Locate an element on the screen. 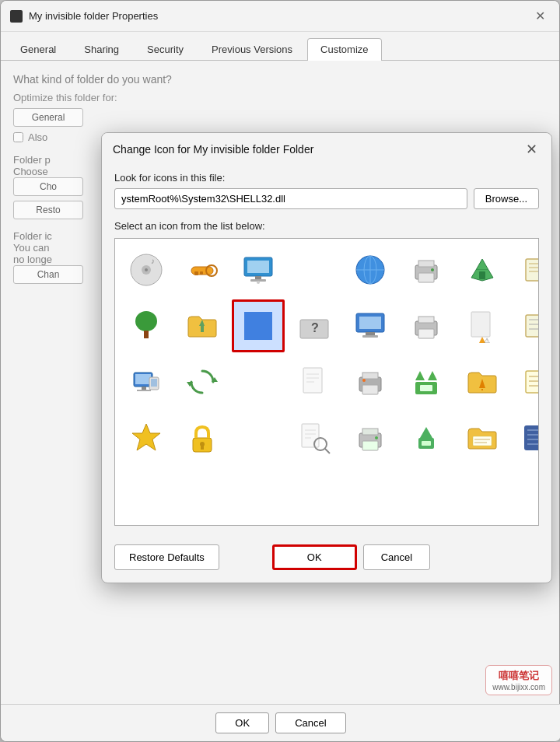 This screenshot has width=560, height=742. icon-scroll4 is located at coordinates (526, 438).